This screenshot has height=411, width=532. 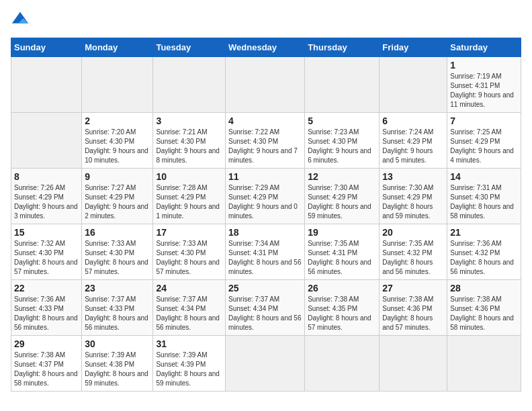 I want to click on calendar-day-cell: 12Sunrise: 7:30 AMSunset: 4:29 PMDayligh…, so click(x=343, y=196).